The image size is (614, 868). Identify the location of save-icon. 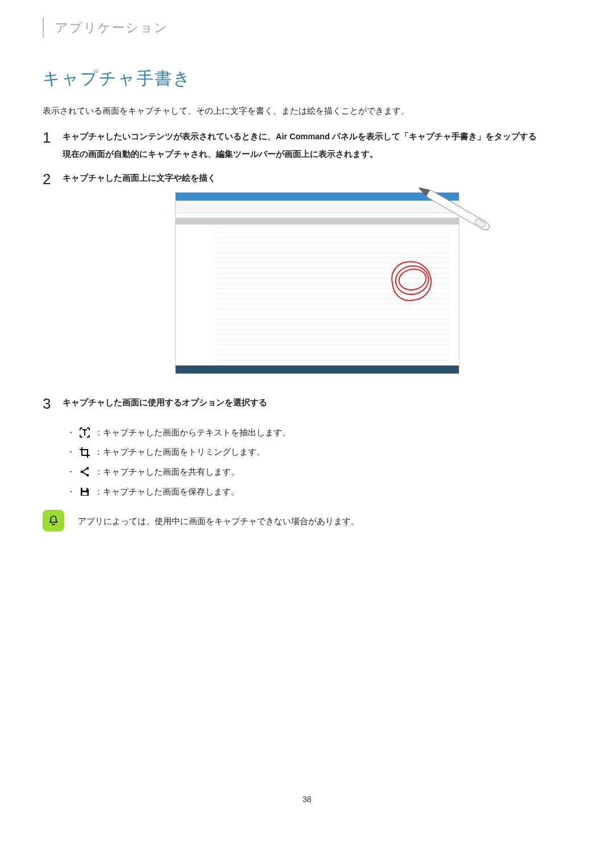
(85, 492).